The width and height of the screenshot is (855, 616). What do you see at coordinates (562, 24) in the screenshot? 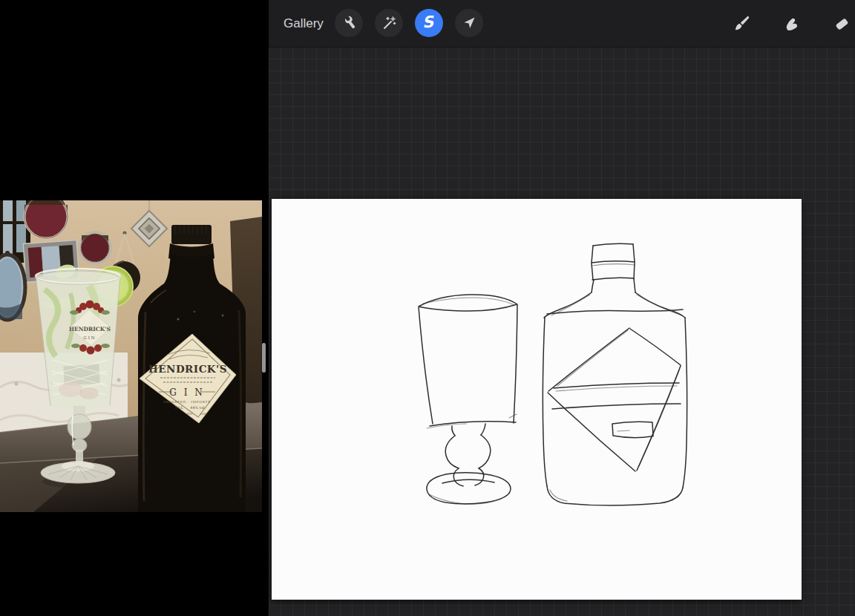
I see `procreate-toolbar: Gallery` at bounding box center [562, 24].